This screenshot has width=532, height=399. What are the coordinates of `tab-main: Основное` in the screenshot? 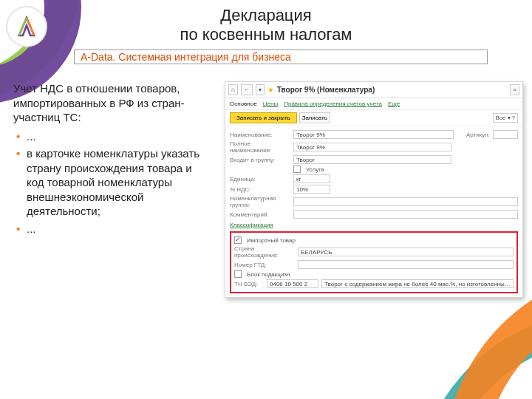 It's located at (244, 103).